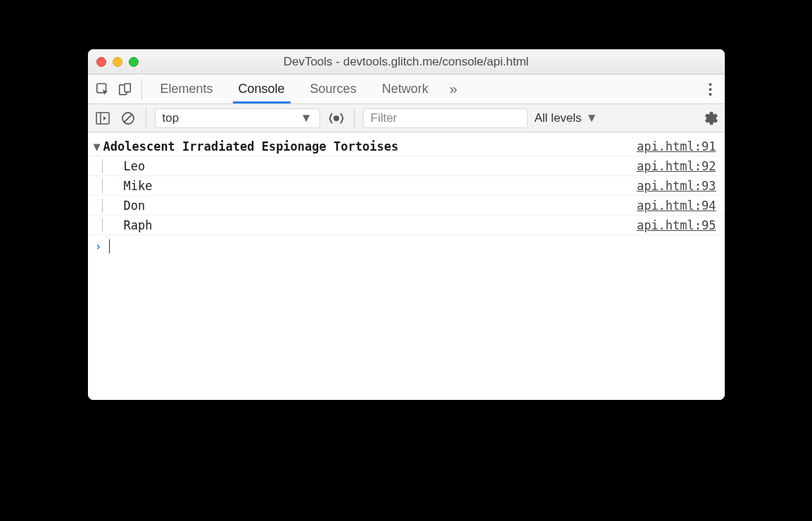  I want to click on tab-sources: Sources, so click(334, 89).